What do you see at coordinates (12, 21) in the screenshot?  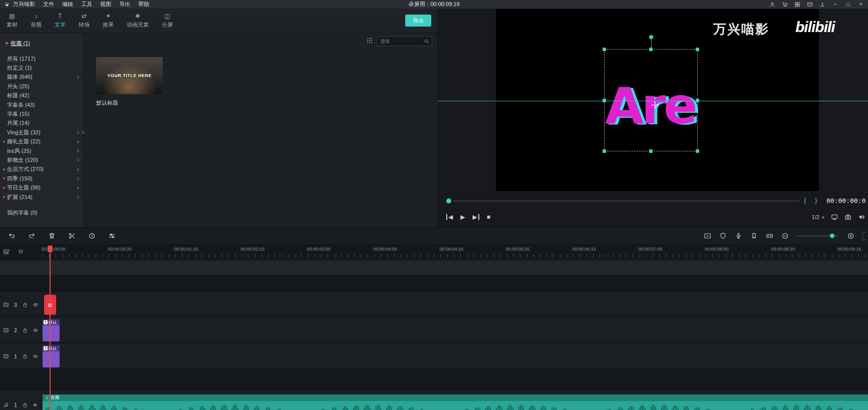 I see `tab-素材: ▤素材` at bounding box center [12, 21].